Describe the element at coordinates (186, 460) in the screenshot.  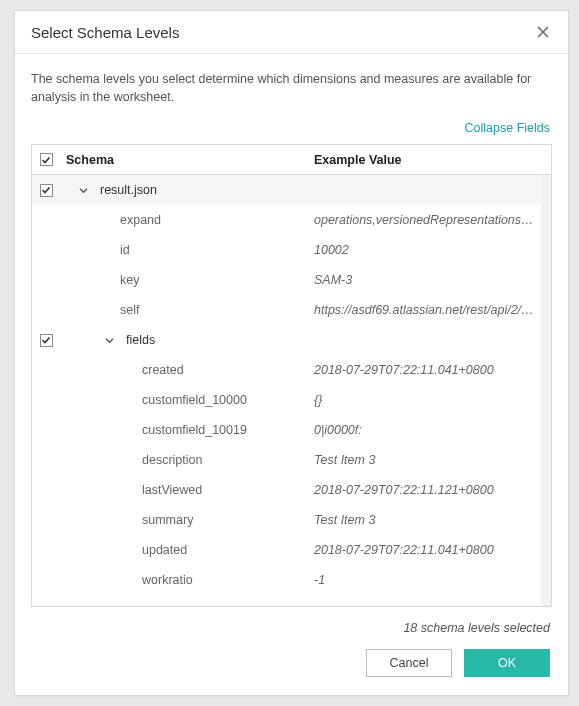
I see `field-name: description` at that location.